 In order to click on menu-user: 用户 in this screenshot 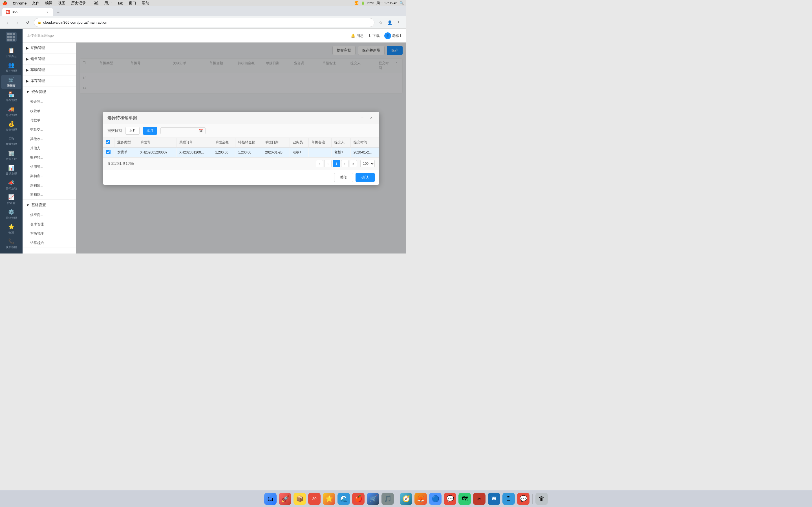, I will do `click(108, 3)`.